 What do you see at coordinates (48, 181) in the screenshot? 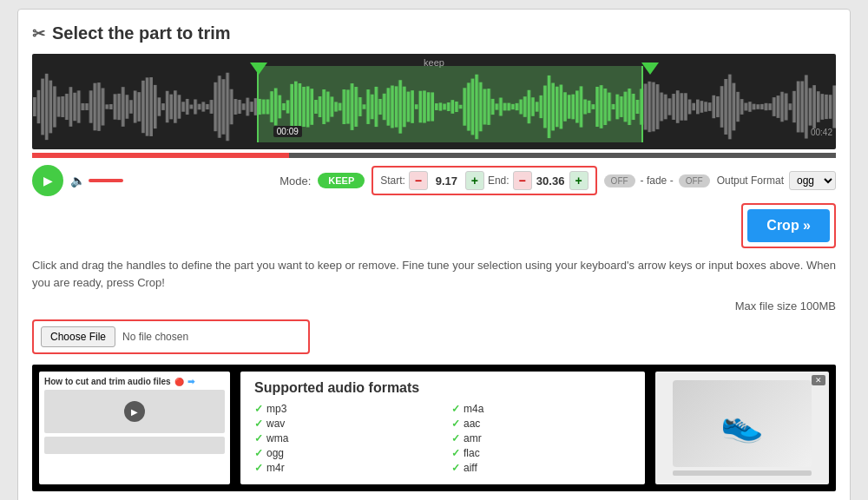
I see `play-button: ▶` at bounding box center [48, 181].